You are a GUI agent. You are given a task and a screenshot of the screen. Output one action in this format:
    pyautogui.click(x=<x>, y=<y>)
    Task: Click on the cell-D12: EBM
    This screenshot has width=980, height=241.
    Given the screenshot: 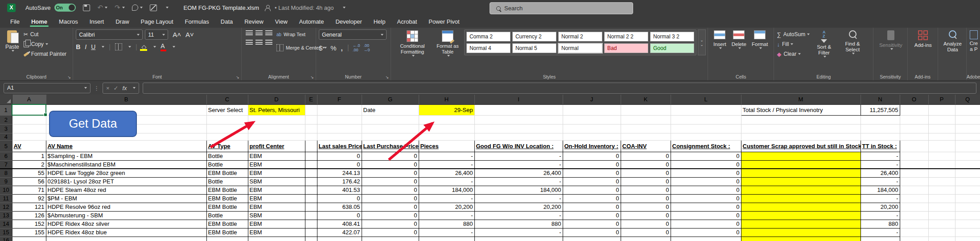 What is the action you would take?
    pyautogui.click(x=276, y=207)
    